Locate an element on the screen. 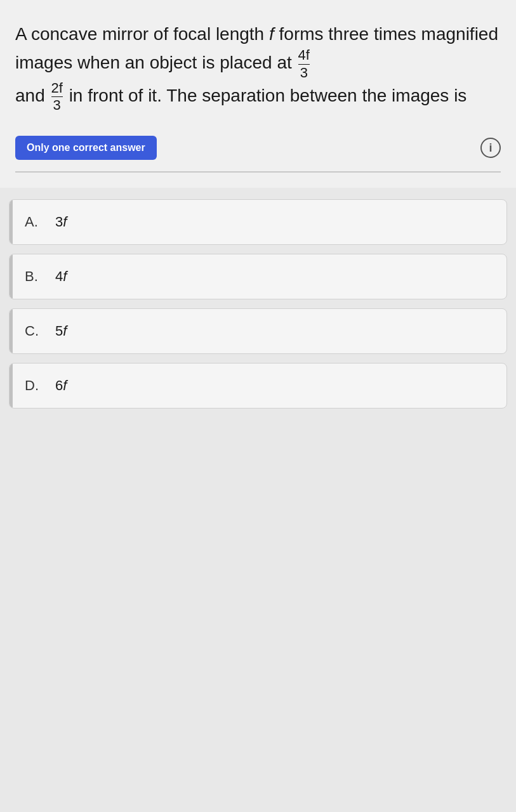 This screenshot has height=812, width=516. badge-row: Only one correct answer i is located at coordinates (258, 148).